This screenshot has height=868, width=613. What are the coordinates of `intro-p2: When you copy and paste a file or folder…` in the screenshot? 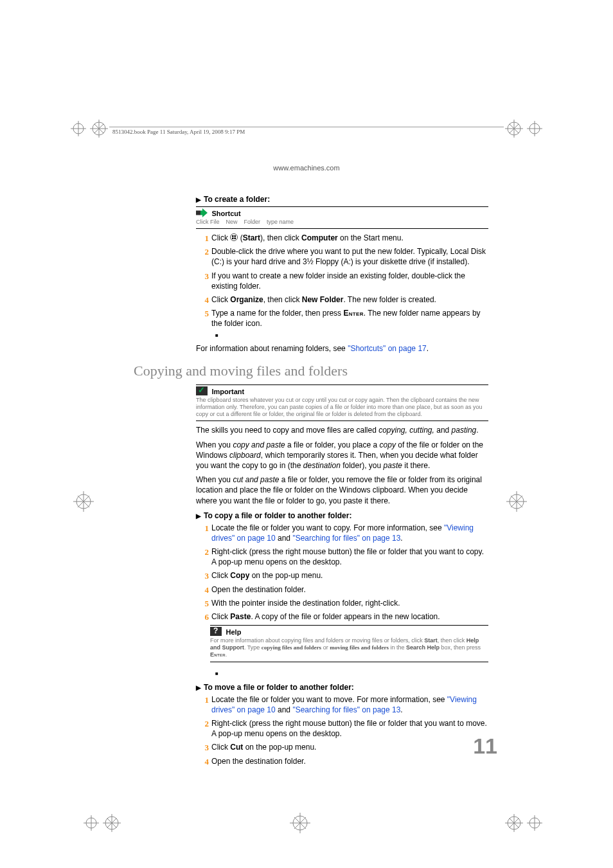 It's located at (342, 455).